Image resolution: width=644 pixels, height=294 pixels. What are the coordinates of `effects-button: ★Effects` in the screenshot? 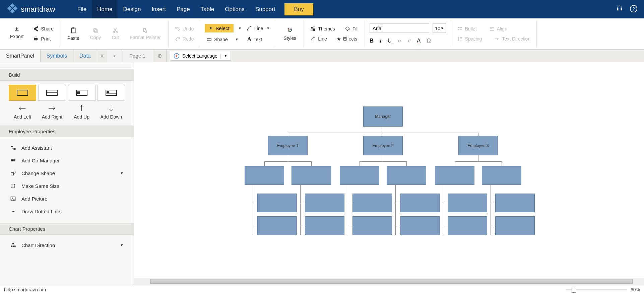 It's located at (347, 39).